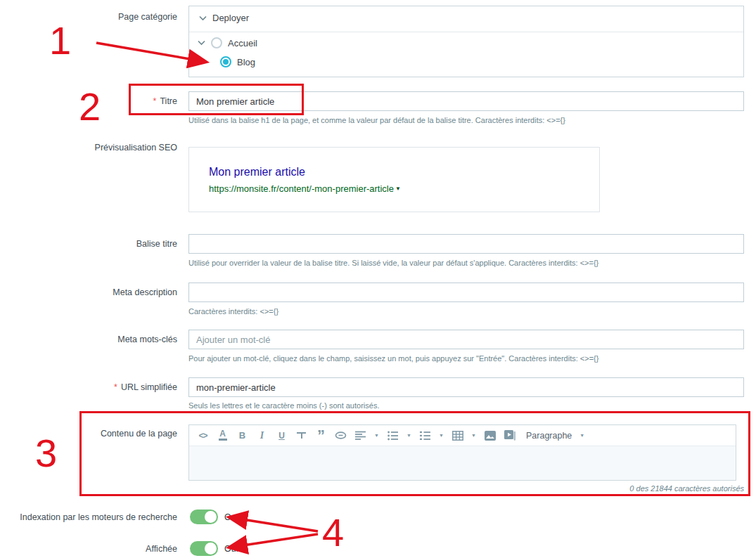 This screenshot has height=558, width=756. I want to click on annotation-arrow-to-displayed-toggle, so click(274, 541).